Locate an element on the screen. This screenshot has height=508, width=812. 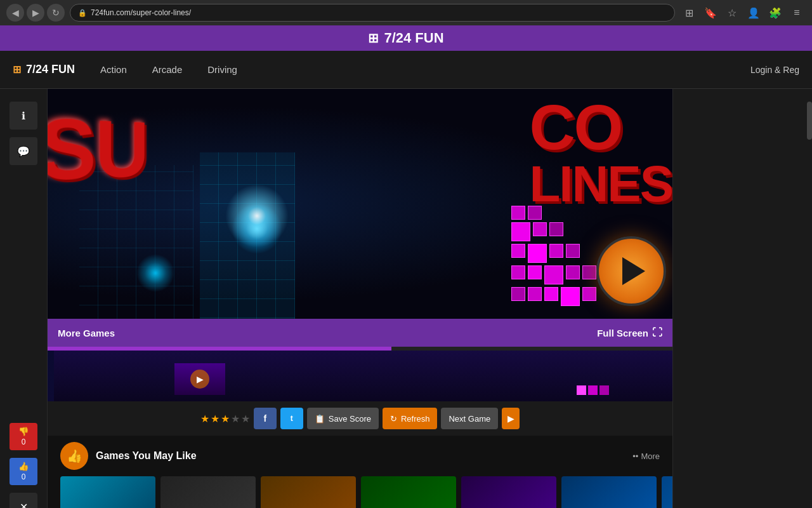
preview-image: ▶ is located at coordinates (360, 376).